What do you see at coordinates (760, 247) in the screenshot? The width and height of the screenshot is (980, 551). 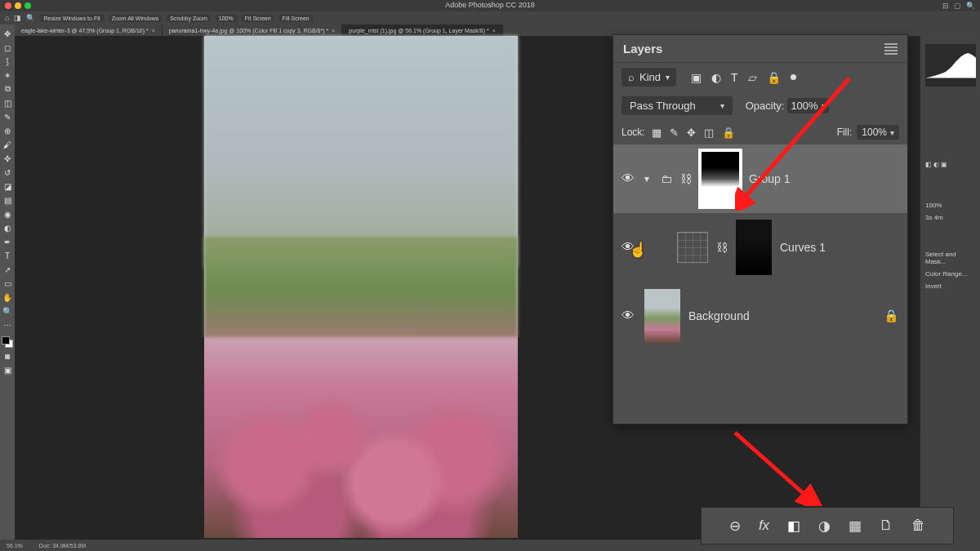 I see `layer-row-curves: 👁 ⛓ Curves 1` at bounding box center [760, 247].